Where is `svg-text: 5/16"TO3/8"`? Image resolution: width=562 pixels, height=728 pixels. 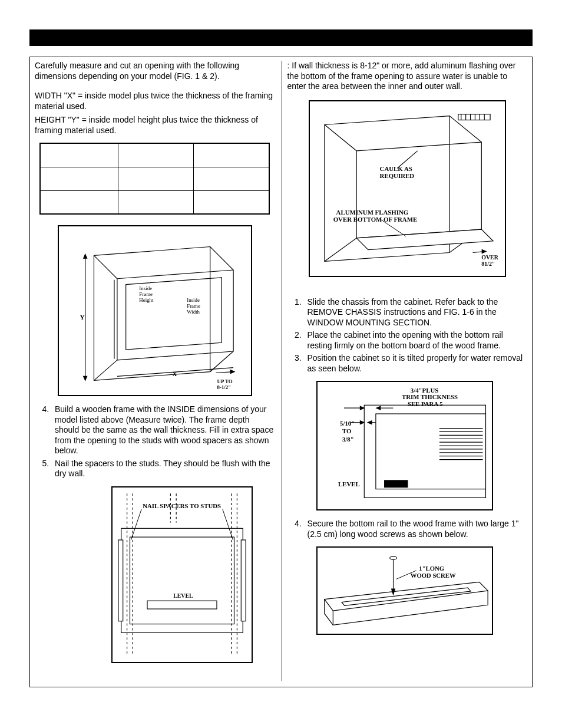 svg-text: 5/16"TO3/8" is located at coordinates (348, 431).